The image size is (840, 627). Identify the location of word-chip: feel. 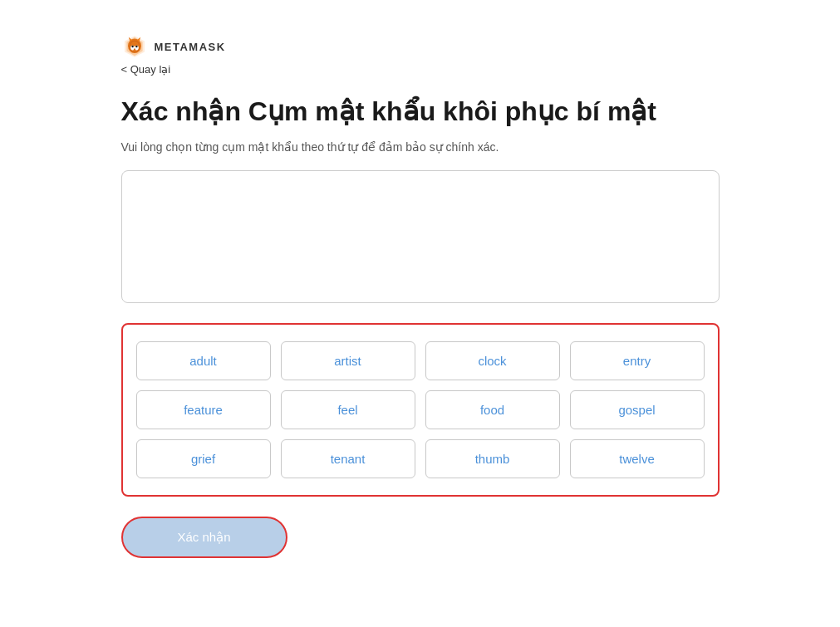
(348, 410).